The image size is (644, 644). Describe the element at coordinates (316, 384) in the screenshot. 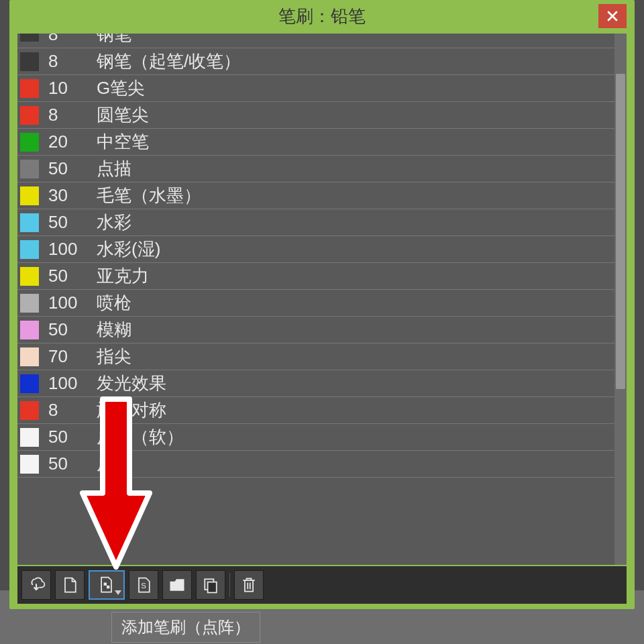

I see `brush-row: 100发光效果` at that location.